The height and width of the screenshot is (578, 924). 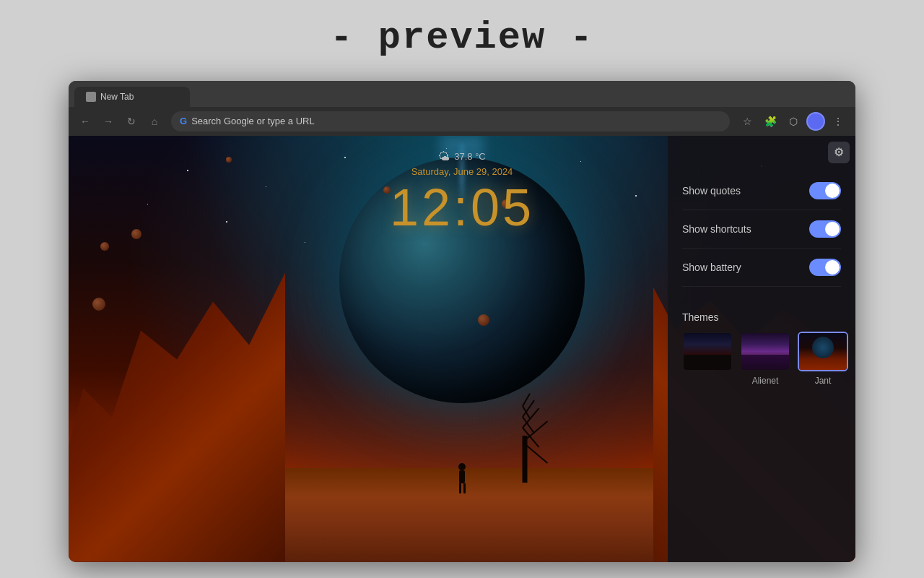 What do you see at coordinates (765, 358) in the screenshot?
I see `theme-item-alienet: Alienet` at bounding box center [765, 358].